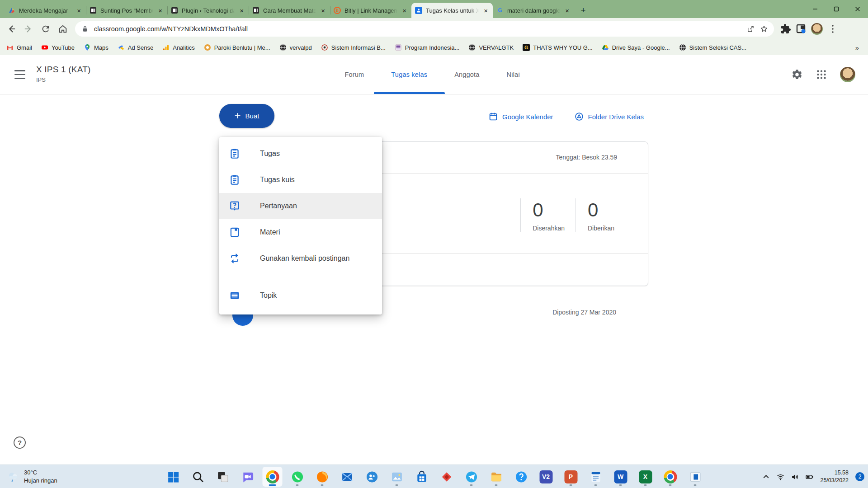 This screenshot has width=868, height=488. Describe the element at coordinates (296, 47) in the screenshot. I see `bookmark-vervalpd: vervalpd` at that location.